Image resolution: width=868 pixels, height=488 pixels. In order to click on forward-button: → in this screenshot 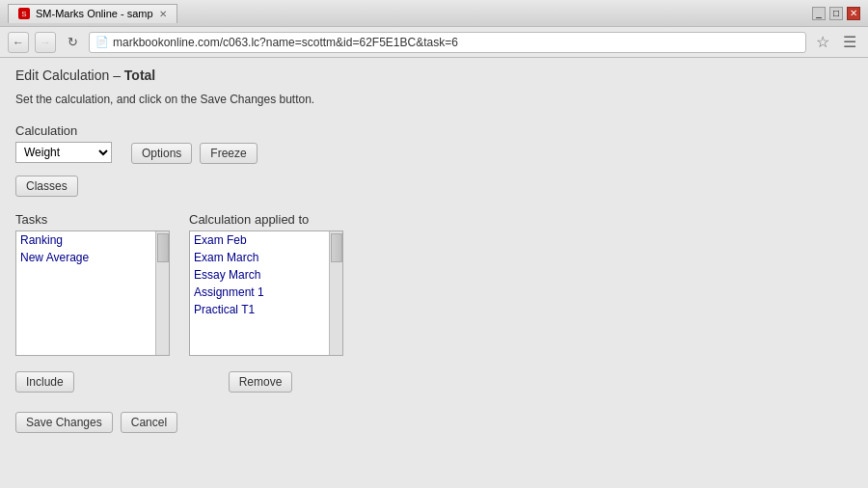, I will do `click(45, 42)`.